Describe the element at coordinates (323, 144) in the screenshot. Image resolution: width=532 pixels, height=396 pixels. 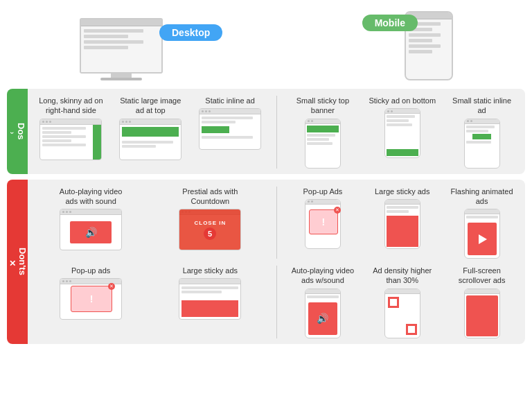
I see `dos-small-sticky-top-mock` at that location.